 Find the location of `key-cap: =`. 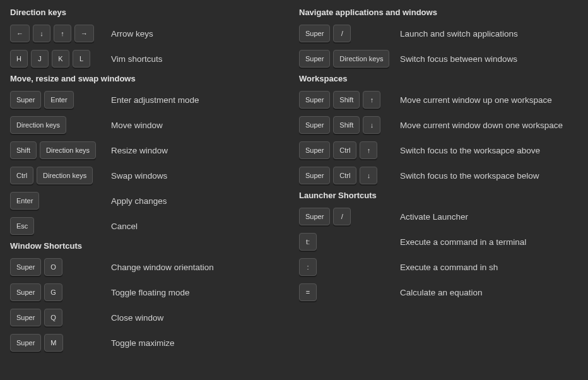

key-cap: = is located at coordinates (308, 292).